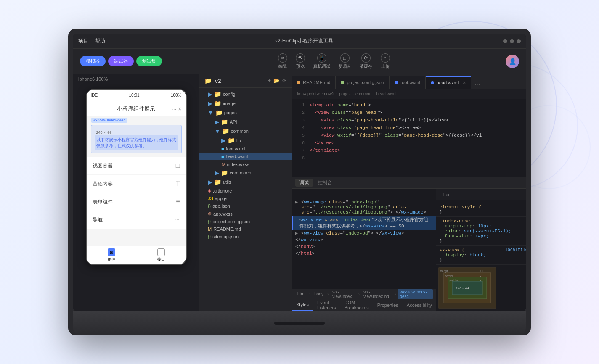 The image size is (599, 364). What do you see at coordinates (319, 294) in the screenshot?
I see `sel-body: body` at bounding box center [319, 294].